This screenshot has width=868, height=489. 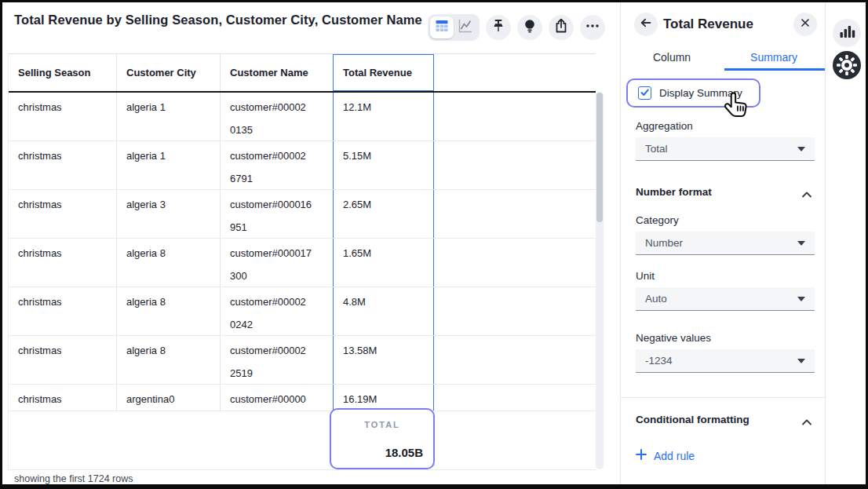 I want to click on pin-icon, so click(x=498, y=27).